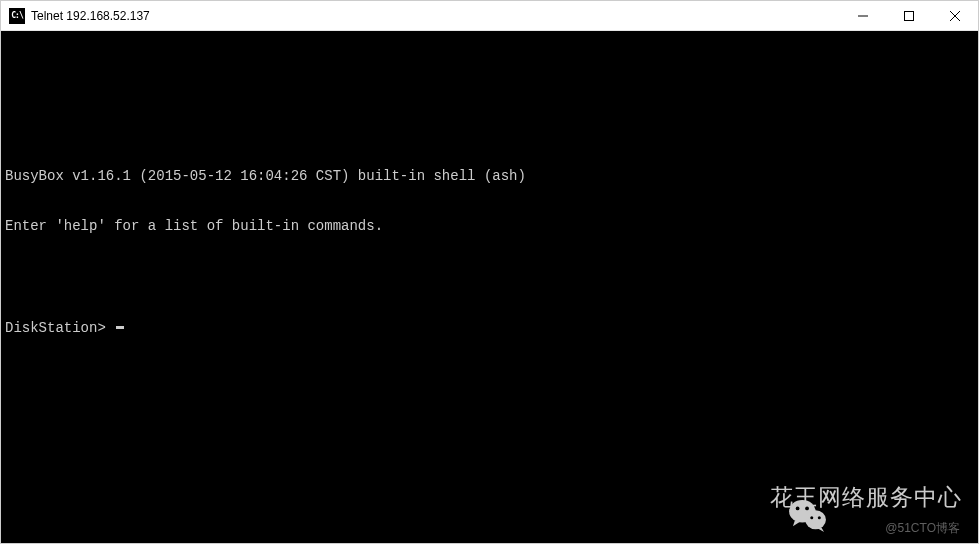 Image resolution: width=979 pixels, height=544 pixels. I want to click on window-title: Telnet 192.168.52.137, so click(436, 16).